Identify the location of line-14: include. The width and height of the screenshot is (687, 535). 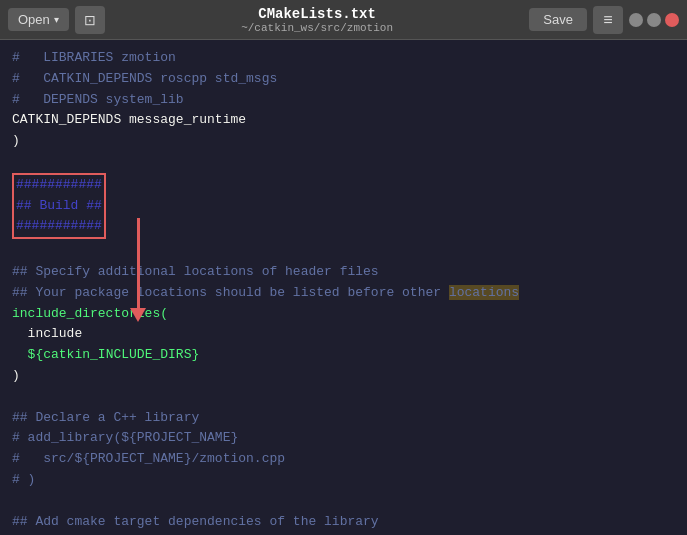
(344, 334).